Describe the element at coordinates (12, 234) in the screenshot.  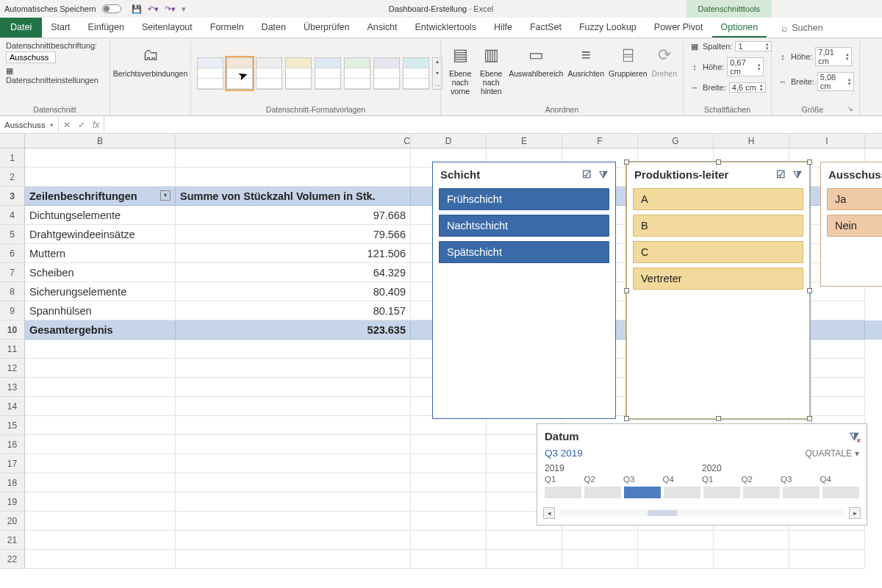
I see `row-header: 5` at that location.